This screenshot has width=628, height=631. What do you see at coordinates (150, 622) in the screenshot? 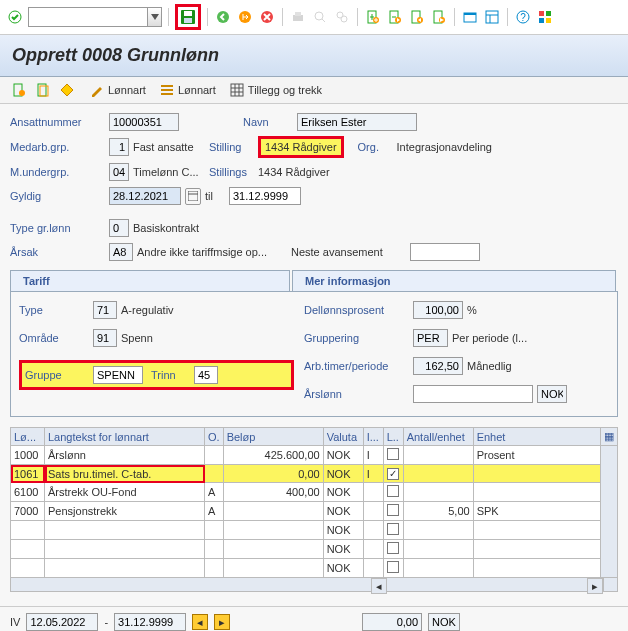
I see `footer-date2` at bounding box center [150, 622].